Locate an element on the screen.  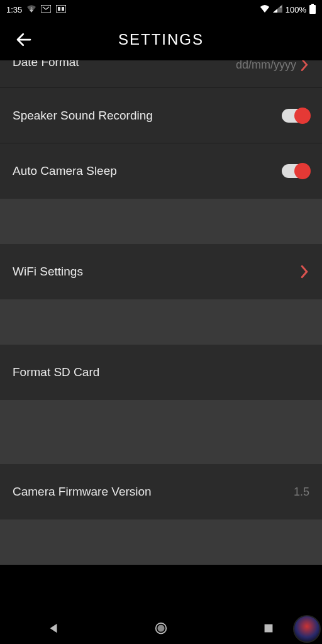
android-nav-bar is located at coordinates (161, 628).